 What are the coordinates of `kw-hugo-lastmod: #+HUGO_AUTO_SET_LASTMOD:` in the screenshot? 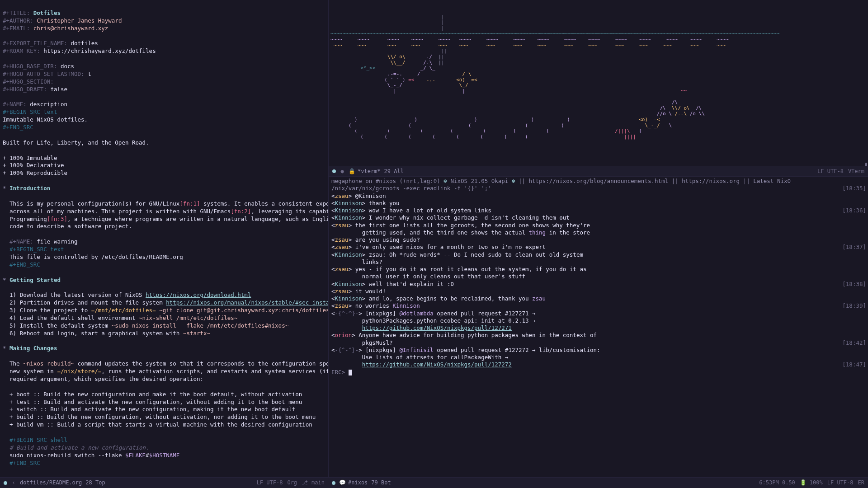 It's located at (43, 74).